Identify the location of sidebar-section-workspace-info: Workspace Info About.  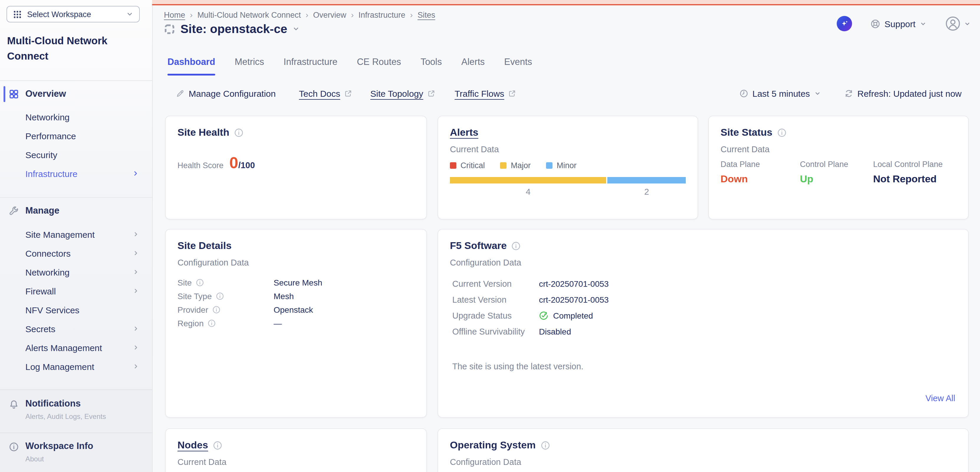
(76, 452).